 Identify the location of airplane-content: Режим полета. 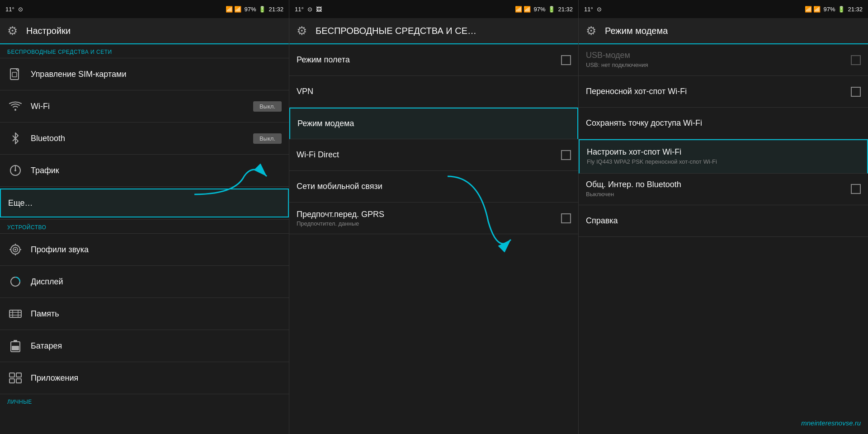
(429, 60).